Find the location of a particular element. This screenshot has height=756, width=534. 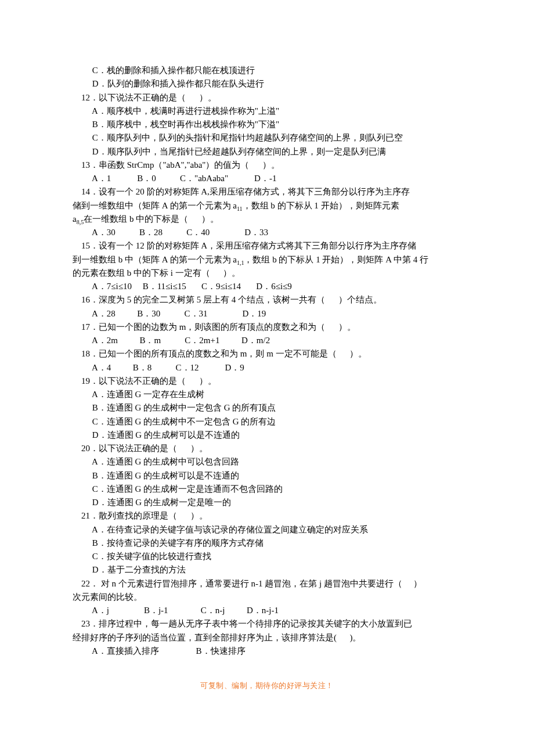

q12-option-c: C．顺序队列中，队列的头指针和尾指针均超越队列存储空间的上界，则队列已空 is located at coordinates (267, 138).